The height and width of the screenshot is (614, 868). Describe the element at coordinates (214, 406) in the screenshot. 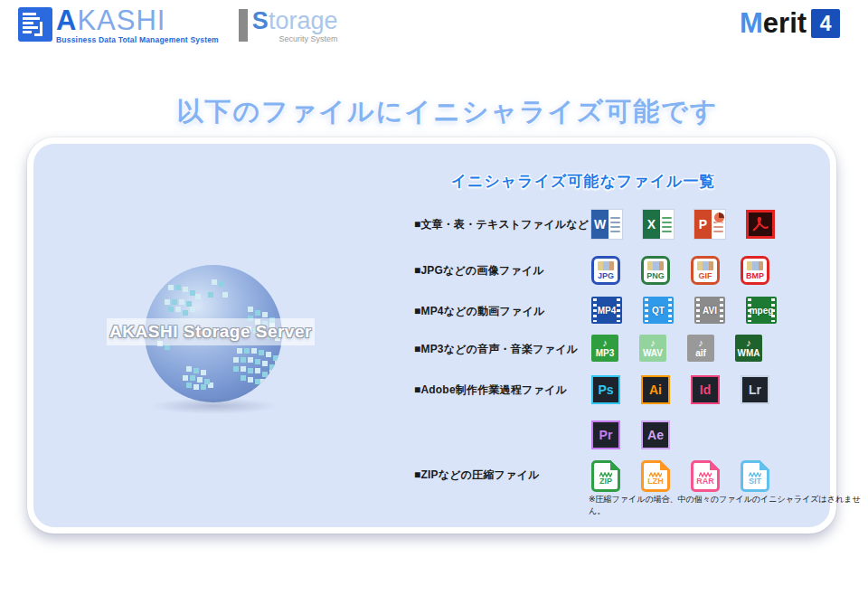

I see `globe-shadow` at that location.